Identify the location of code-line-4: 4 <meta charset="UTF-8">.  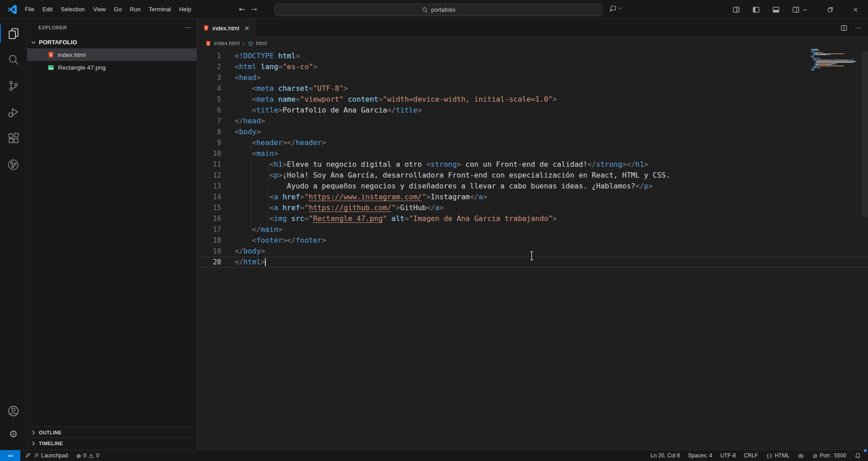
(533, 89).